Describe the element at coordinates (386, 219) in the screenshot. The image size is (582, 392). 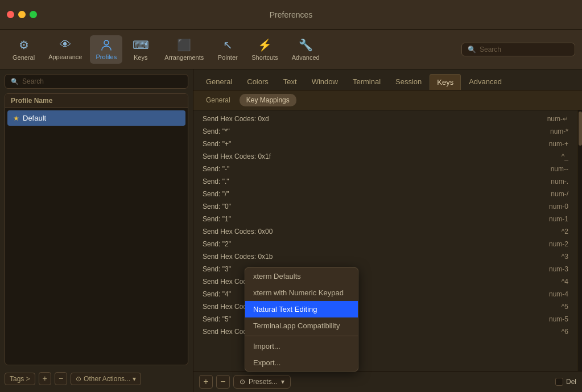
I see `key-mapping-row: Send: "1"num-1` at that location.